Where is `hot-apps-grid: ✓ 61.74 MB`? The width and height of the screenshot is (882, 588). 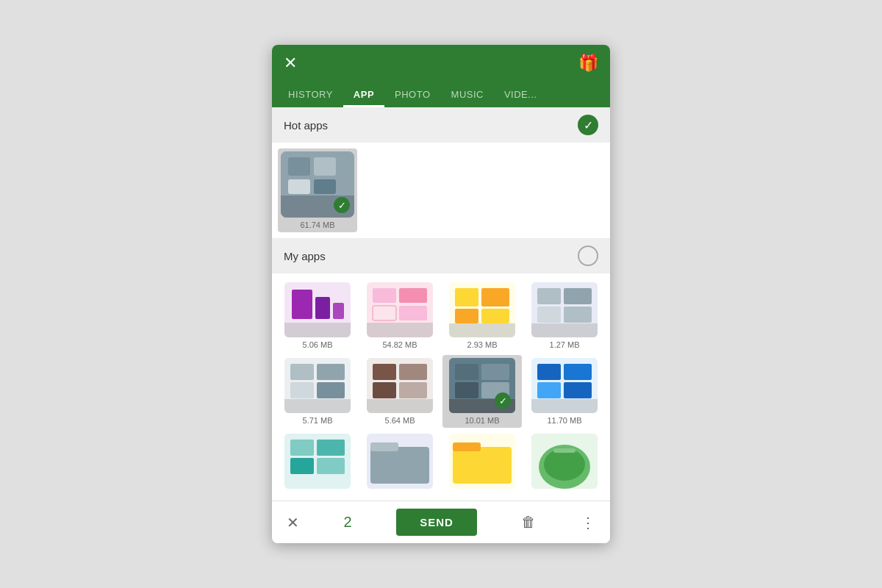 hot-apps-grid: ✓ 61.74 MB is located at coordinates (441, 190).